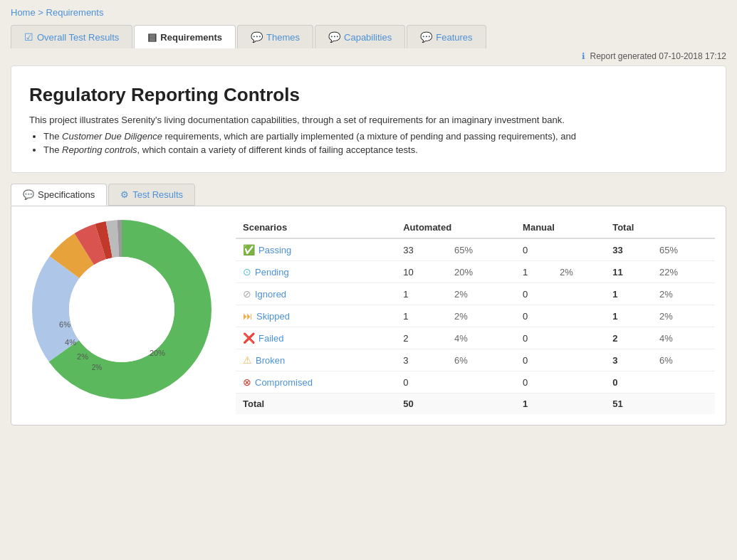 Image resolution: width=737 pixels, height=560 pixels. Describe the element at coordinates (369, 57) in the screenshot. I see `report-info: ℹ Report generated 07-10-2018 17:12` at that location.